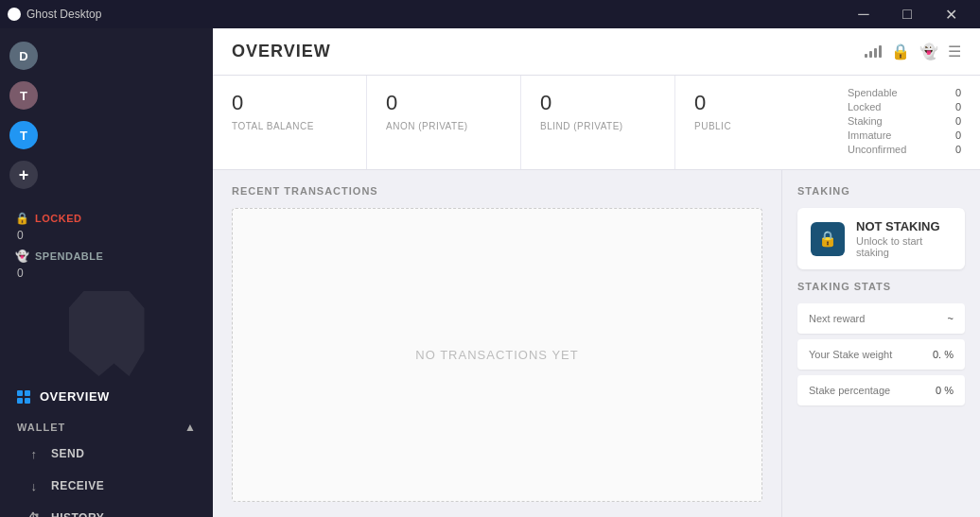 The height and width of the screenshot is (517, 980). What do you see at coordinates (68, 454) in the screenshot?
I see `send-label: SEND` at bounding box center [68, 454].